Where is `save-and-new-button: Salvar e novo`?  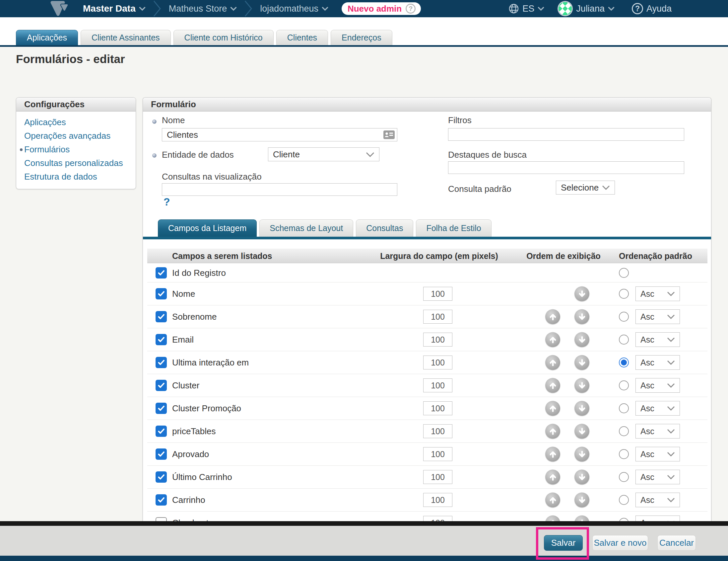 save-and-new-button: Salvar e novo is located at coordinates (620, 543).